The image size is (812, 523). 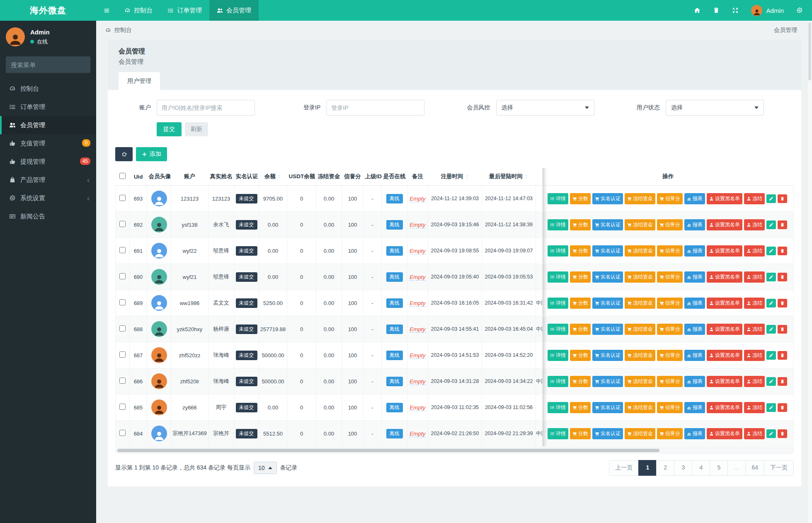 I want to click on account-input, so click(x=206, y=108).